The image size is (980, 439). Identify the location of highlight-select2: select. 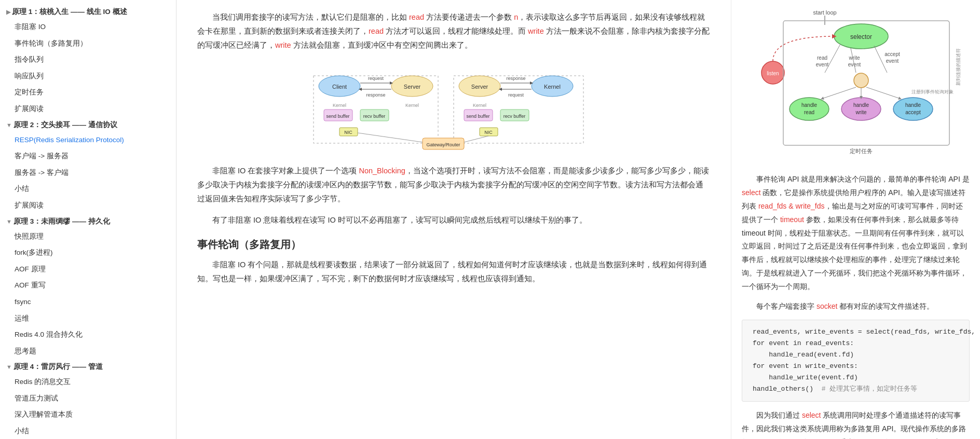
(812, 415).